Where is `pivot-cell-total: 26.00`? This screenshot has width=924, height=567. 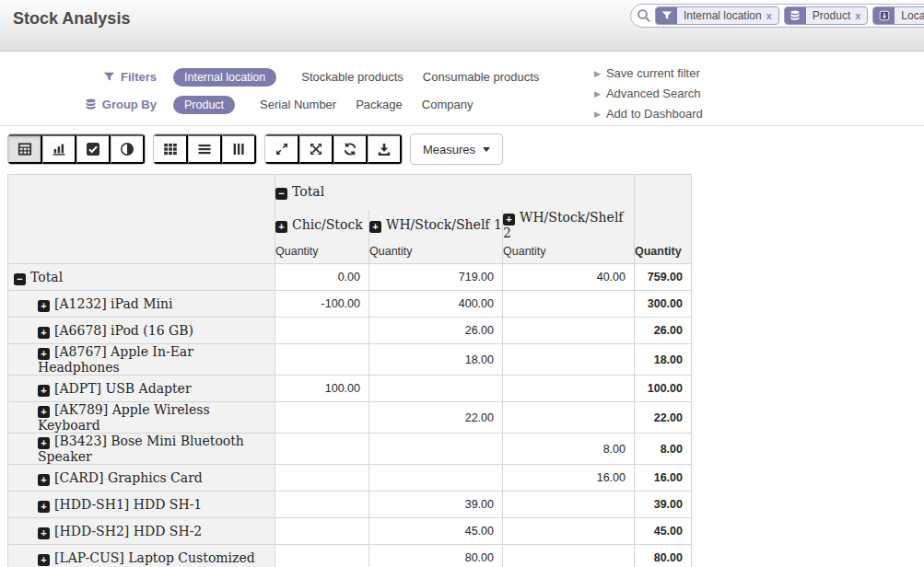
pivot-cell-total: 26.00 is located at coordinates (663, 331).